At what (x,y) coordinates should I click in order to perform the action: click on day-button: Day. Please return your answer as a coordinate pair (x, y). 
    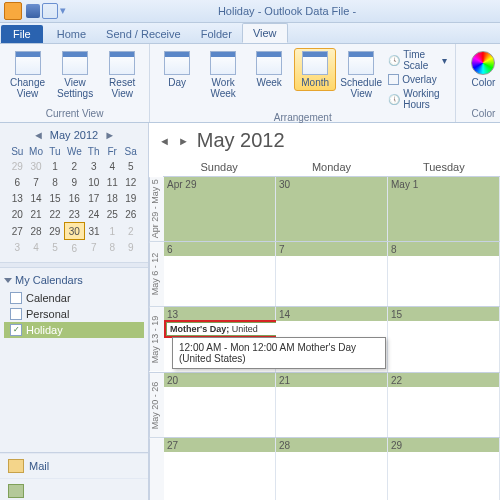
    Looking at the image, I should click on (177, 70).